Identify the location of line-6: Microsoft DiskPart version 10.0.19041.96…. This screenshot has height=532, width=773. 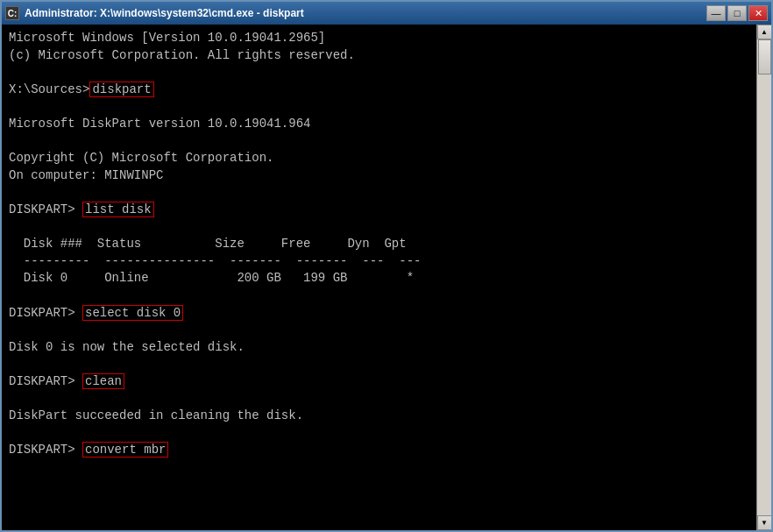
(379, 124).